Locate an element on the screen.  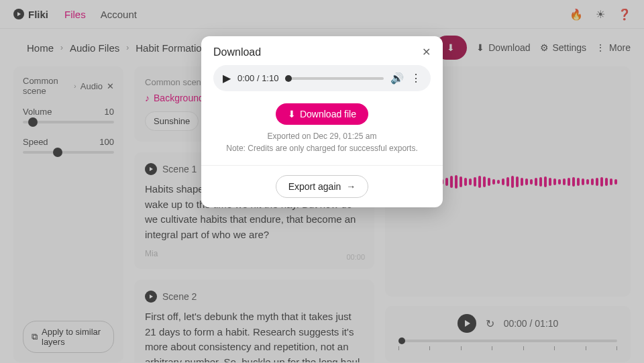
audio-time: 0:00 / 1:10 is located at coordinates (258, 78).